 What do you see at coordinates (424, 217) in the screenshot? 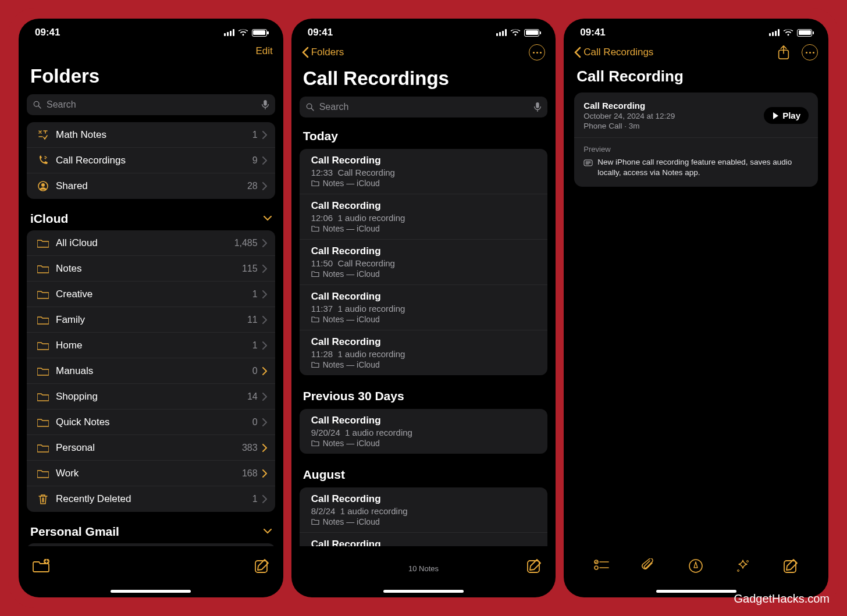
I see `recording-row: Call Recording12:06 1 audio recordingNot…` at bounding box center [424, 217].